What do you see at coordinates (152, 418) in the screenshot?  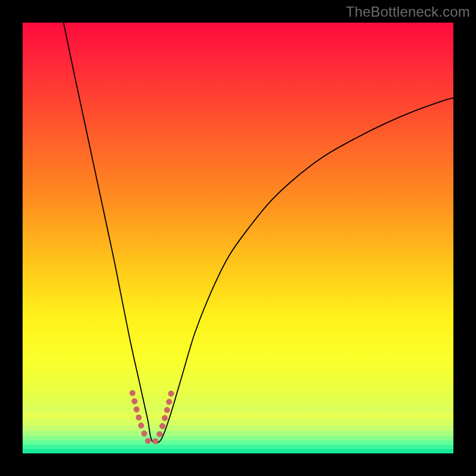 I see `series-valley-emphasis` at bounding box center [152, 418].